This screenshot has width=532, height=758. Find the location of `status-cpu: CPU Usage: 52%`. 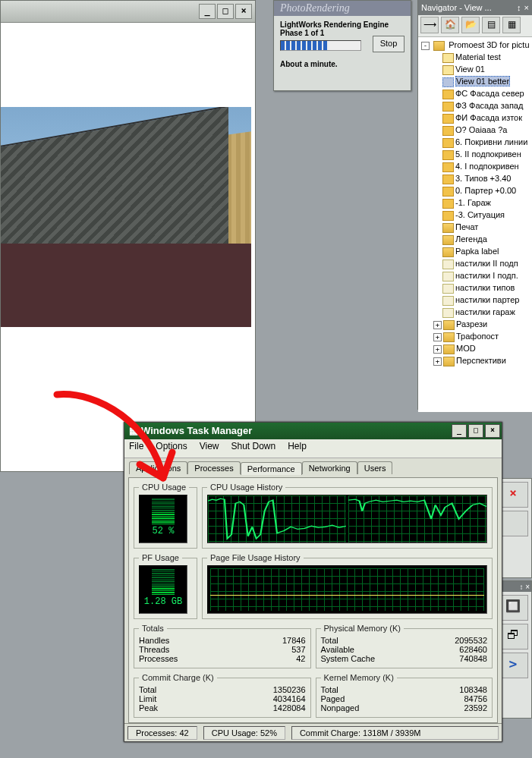

status-cpu: CPU Usage: 52% is located at coordinates (244, 733).